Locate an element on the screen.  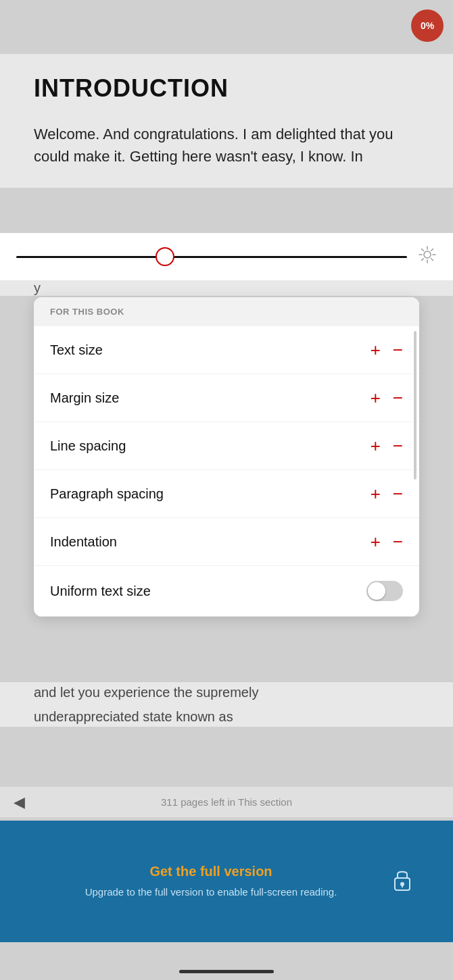
sun-icon is located at coordinates (427, 257).